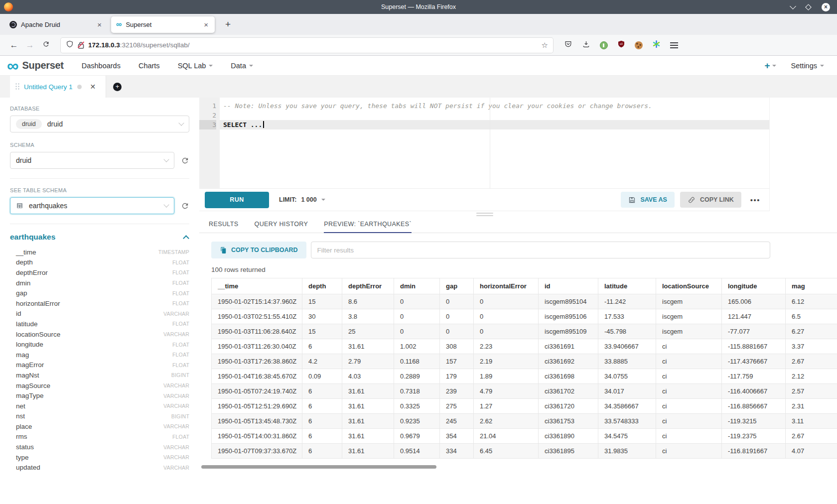  I want to click on menu-icon, so click(674, 45).